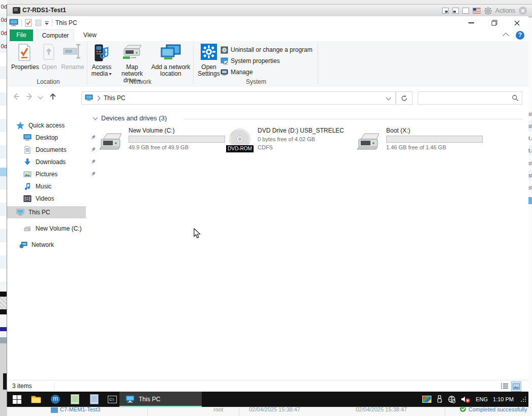 The image size is (532, 416). I want to click on language-indicator: ENG, so click(482, 399).